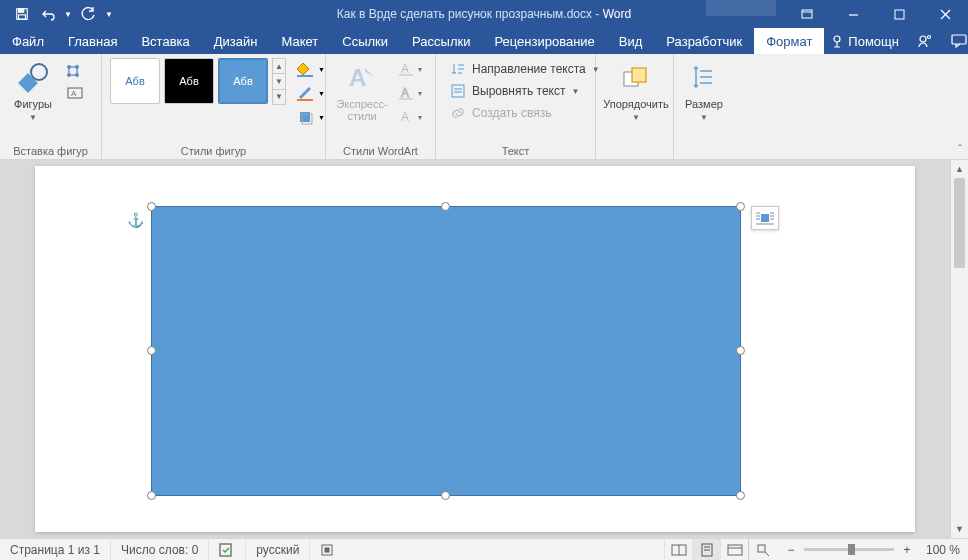 The height and width of the screenshot is (560, 968). What do you see at coordinates (544, 41) in the screenshot?
I see `tab-review: Рецензирование` at bounding box center [544, 41].